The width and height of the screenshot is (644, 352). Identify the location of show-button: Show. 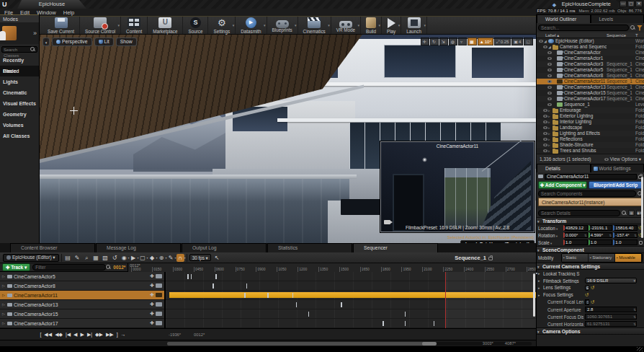
(127, 42).